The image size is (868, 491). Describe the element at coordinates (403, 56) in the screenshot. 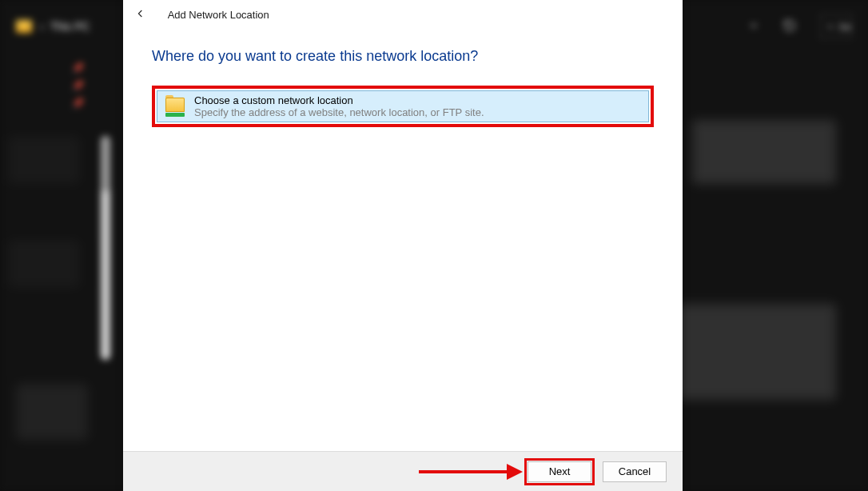

I see `page-heading: Where do you want to create this network…` at that location.